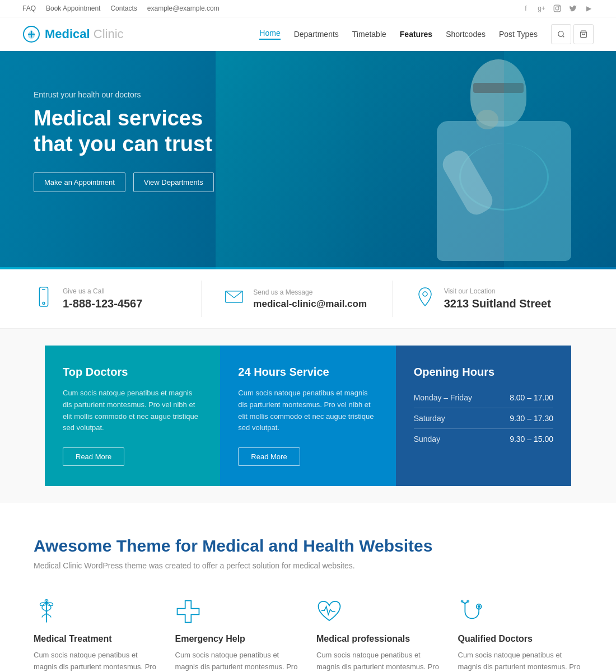 The image size is (616, 672). What do you see at coordinates (526, 8) in the screenshot?
I see `facebook-icon: f` at bounding box center [526, 8].